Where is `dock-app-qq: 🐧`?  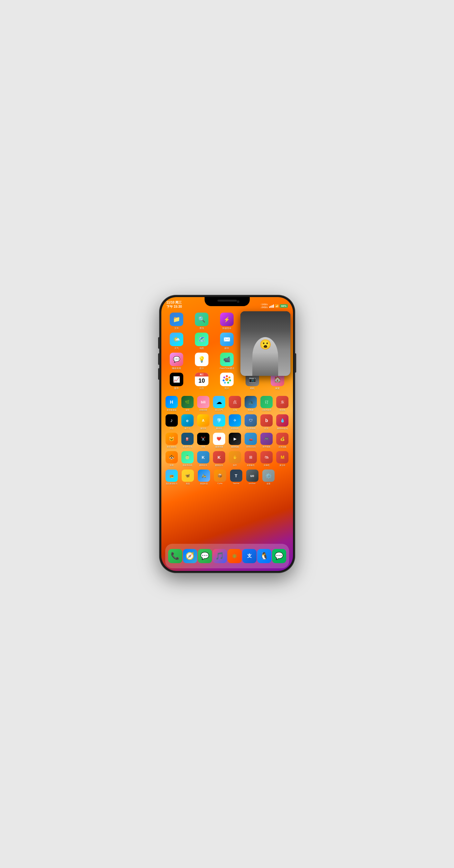
dock-app-qq: 🐧 is located at coordinates (264, 556).